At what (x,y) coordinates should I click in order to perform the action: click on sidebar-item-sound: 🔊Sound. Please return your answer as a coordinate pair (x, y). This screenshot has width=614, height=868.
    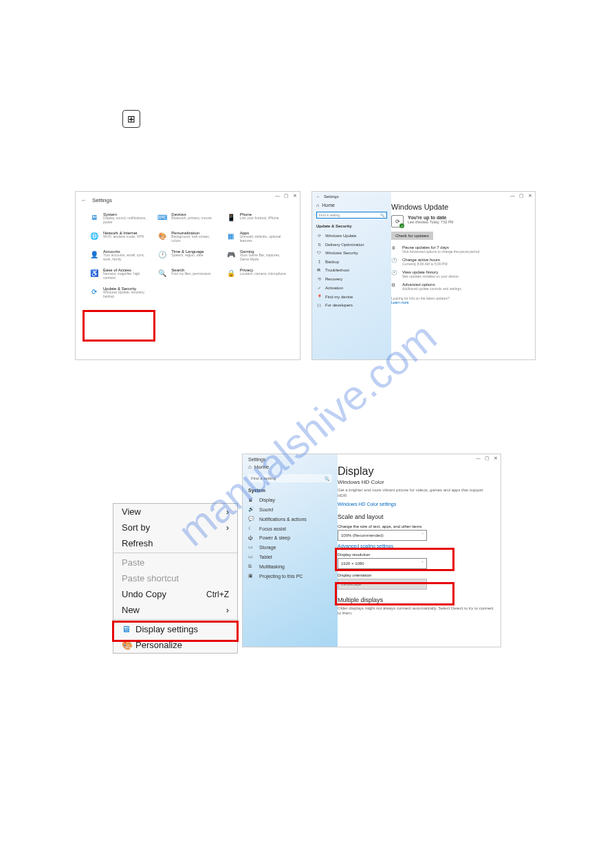
    Looking at the image, I should click on (290, 509).